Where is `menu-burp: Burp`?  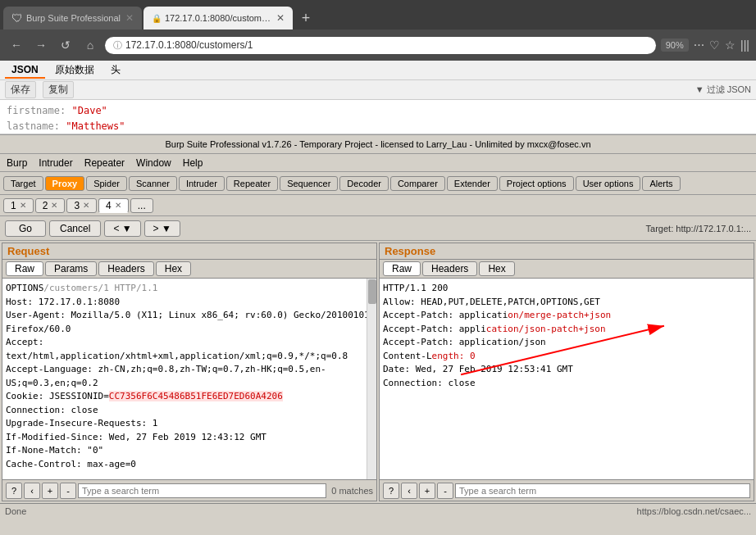
menu-burp: Burp is located at coordinates (16, 163).